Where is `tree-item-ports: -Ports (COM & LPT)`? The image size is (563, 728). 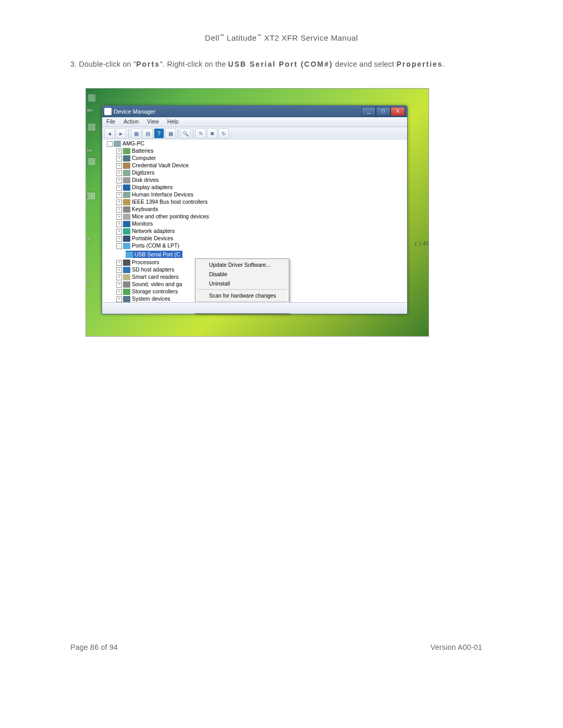
tree-item-ports: -Ports (COM & LPT) is located at coordinates (254, 245).